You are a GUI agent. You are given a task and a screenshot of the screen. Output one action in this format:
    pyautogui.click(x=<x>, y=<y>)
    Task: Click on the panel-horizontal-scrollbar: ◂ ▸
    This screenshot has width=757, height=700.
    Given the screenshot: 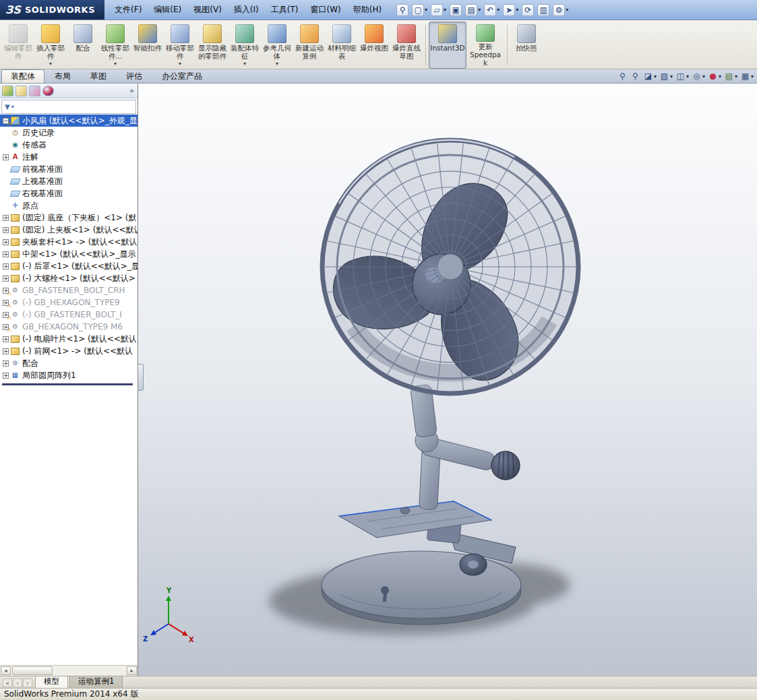 What is the action you would take?
    pyautogui.click(x=69, y=670)
    